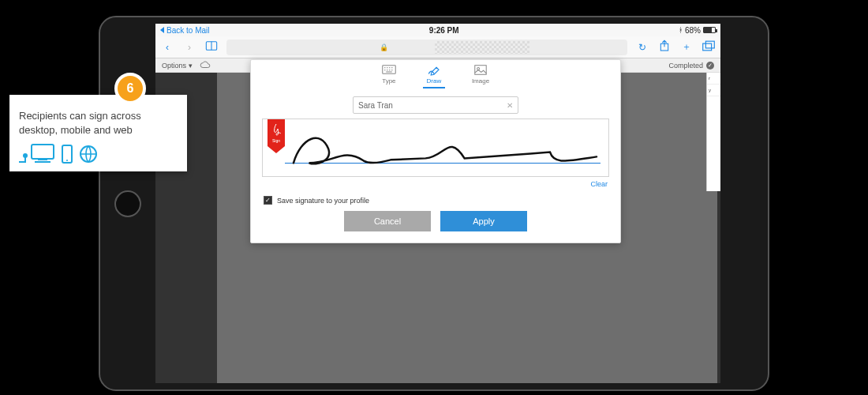  What do you see at coordinates (438, 30) in the screenshot?
I see `ios-status-bar: Back to Mail 9:26 PM ᚼ 68%` at bounding box center [438, 30].